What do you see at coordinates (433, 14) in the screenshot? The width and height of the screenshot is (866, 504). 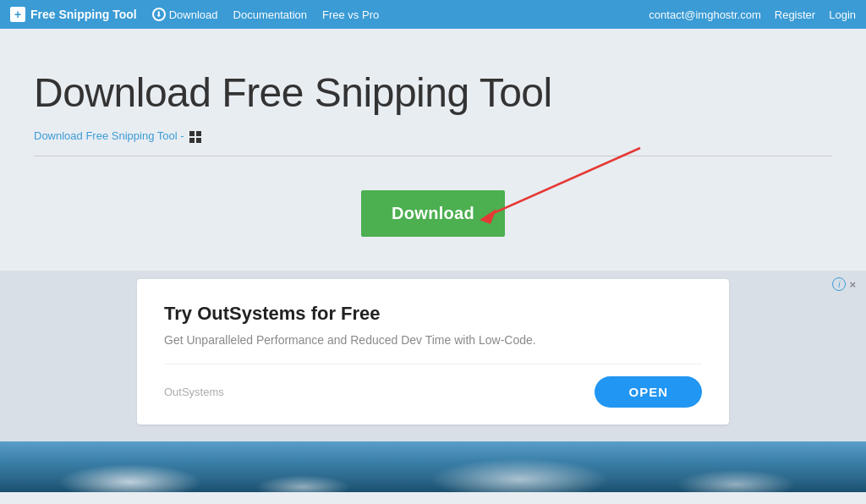 I see `navbar: + Free Snipping Tool ⬇ Download Document…` at bounding box center [433, 14].